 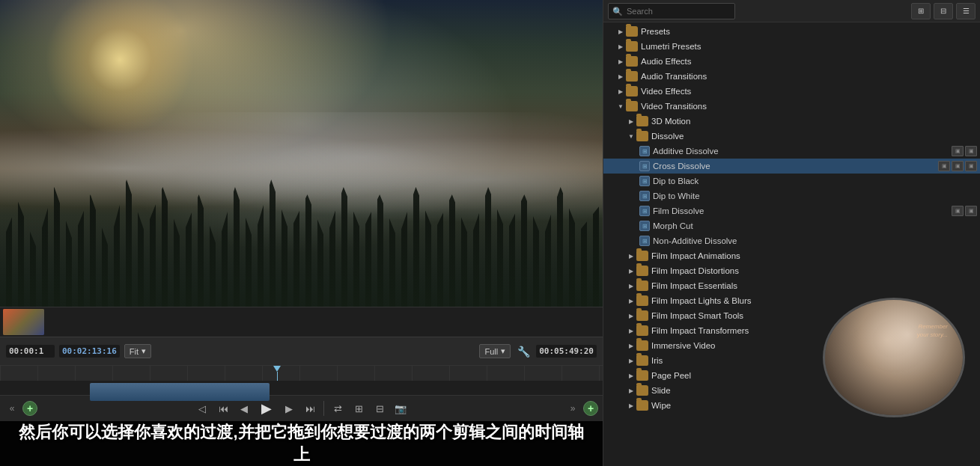 What do you see at coordinates (359, 408) in the screenshot?
I see `insert-icon: ⊞` at bounding box center [359, 408].